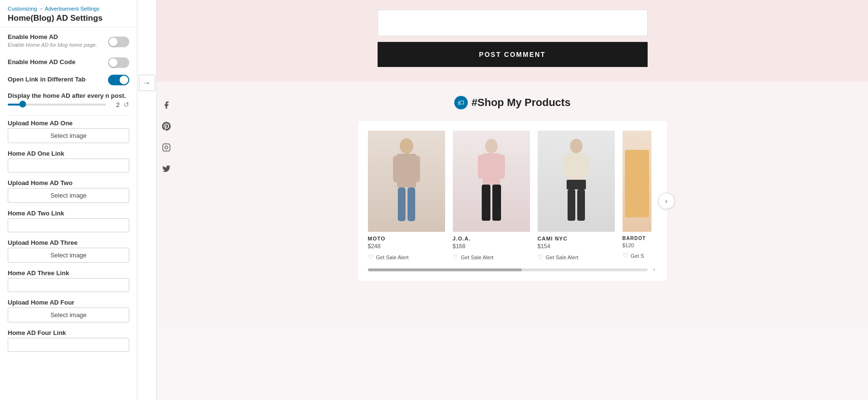  Describe the element at coordinates (68, 100) in the screenshot. I see `display-after-n-row: Display the home AD after every n post. …` at that location.